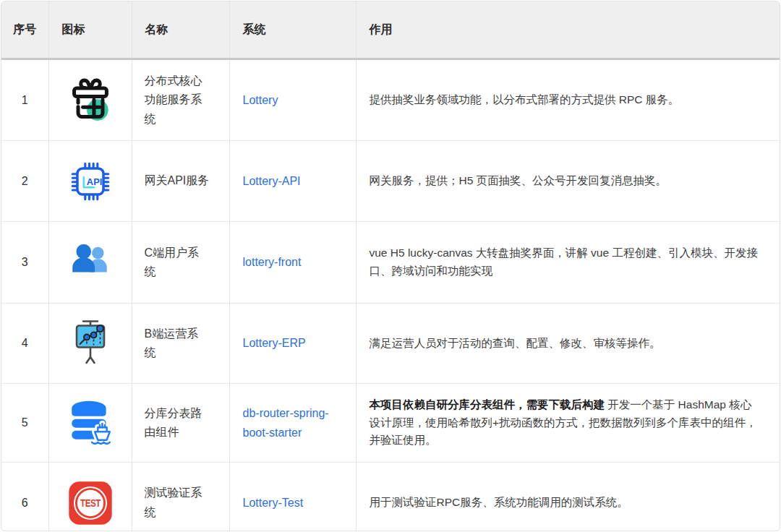 The width and height of the screenshot is (781, 532). What do you see at coordinates (568, 181) in the screenshot?
I see `system-role: 网关服务，提供；H5 页面抽奖、公众号开发回复消息抽奖。` at bounding box center [568, 181].